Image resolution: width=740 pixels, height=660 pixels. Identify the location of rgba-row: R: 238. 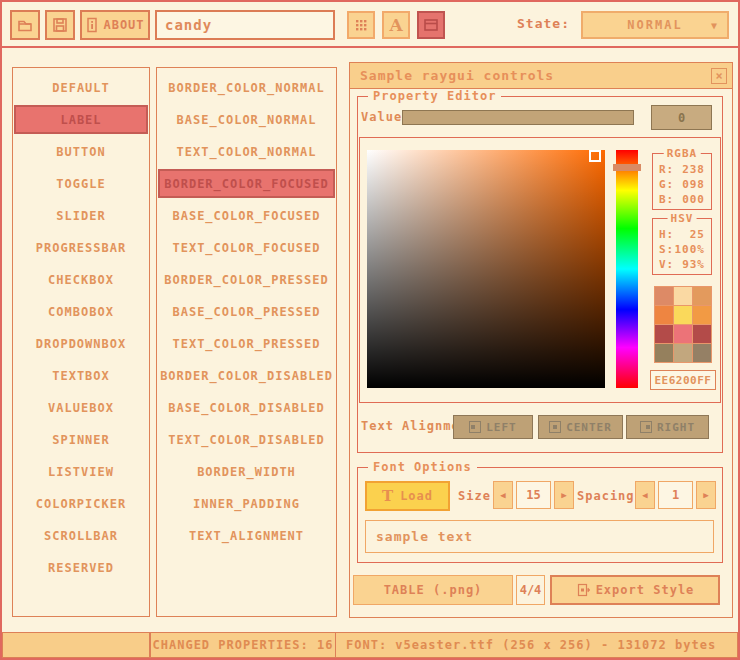
(682, 170).